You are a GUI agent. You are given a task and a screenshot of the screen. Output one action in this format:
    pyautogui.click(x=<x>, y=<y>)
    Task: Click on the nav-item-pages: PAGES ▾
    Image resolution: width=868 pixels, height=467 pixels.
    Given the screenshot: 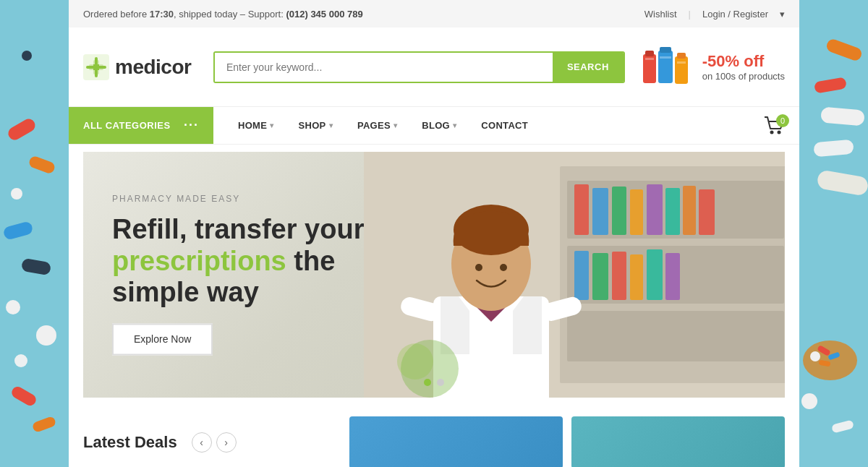 What is the action you would take?
    pyautogui.click(x=378, y=126)
    